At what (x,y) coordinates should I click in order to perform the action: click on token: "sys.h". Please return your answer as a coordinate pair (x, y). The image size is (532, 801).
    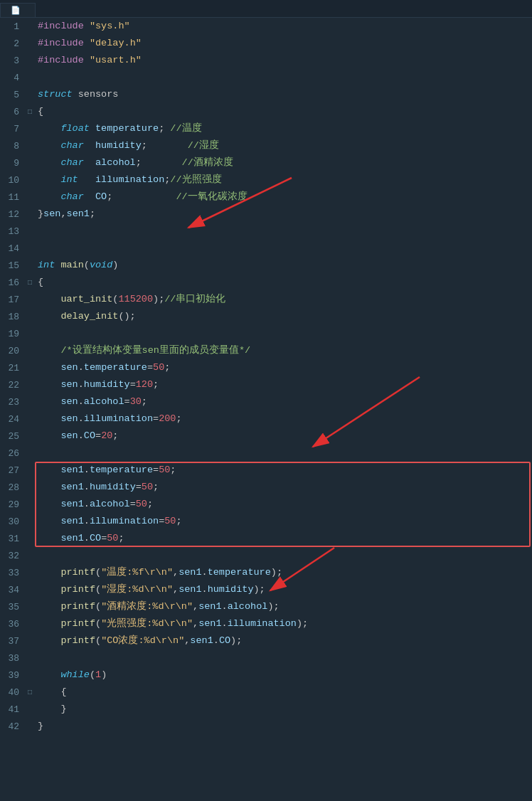
    Looking at the image, I should click on (110, 26).